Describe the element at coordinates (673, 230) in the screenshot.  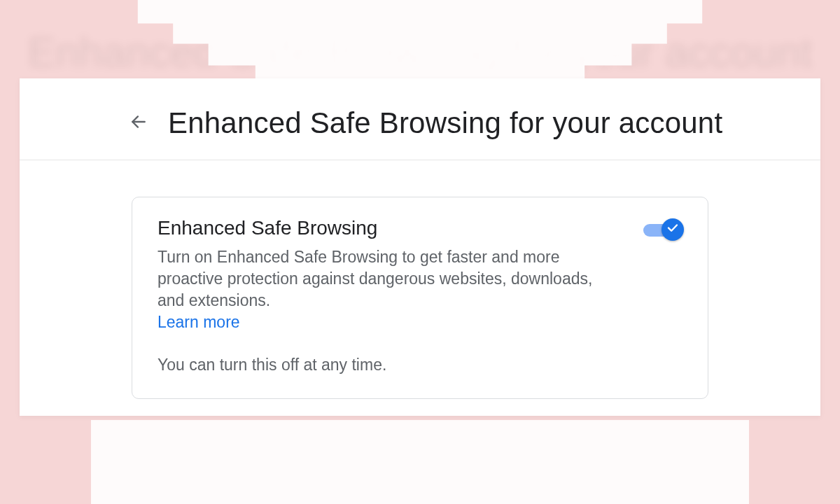
I see `toggle-thumb` at that location.